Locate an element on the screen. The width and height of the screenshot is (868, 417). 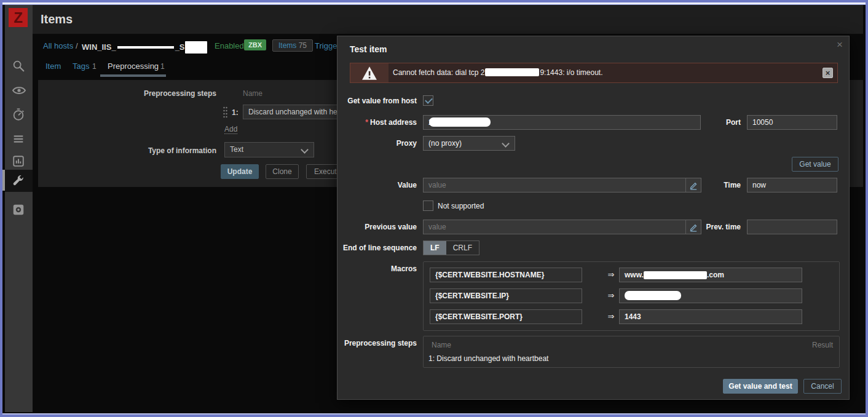
host-address-label: *Host address is located at coordinates (377, 122).